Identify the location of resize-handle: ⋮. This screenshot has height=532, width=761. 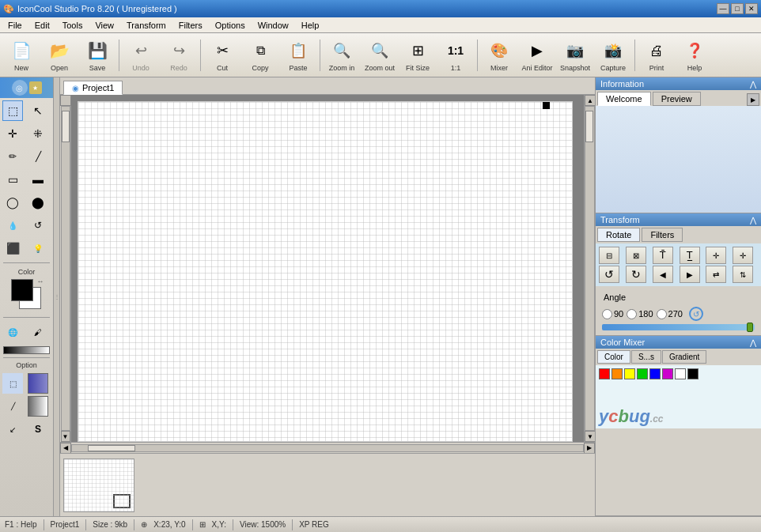
(57, 297).